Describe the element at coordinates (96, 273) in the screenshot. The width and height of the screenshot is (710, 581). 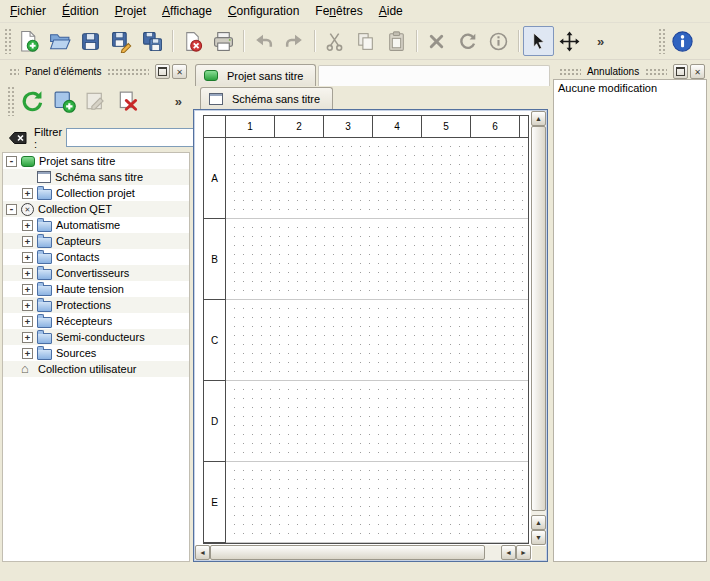
I see `tree-item: Convertisseurs` at that location.